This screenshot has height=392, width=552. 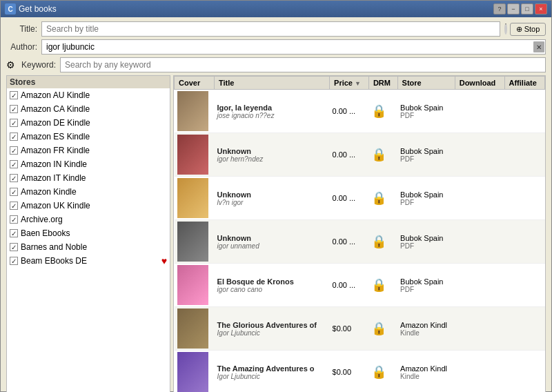 What do you see at coordinates (14, 123) in the screenshot?
I see `store-checkbox-amazon-de` at bounding box center [14, 123].